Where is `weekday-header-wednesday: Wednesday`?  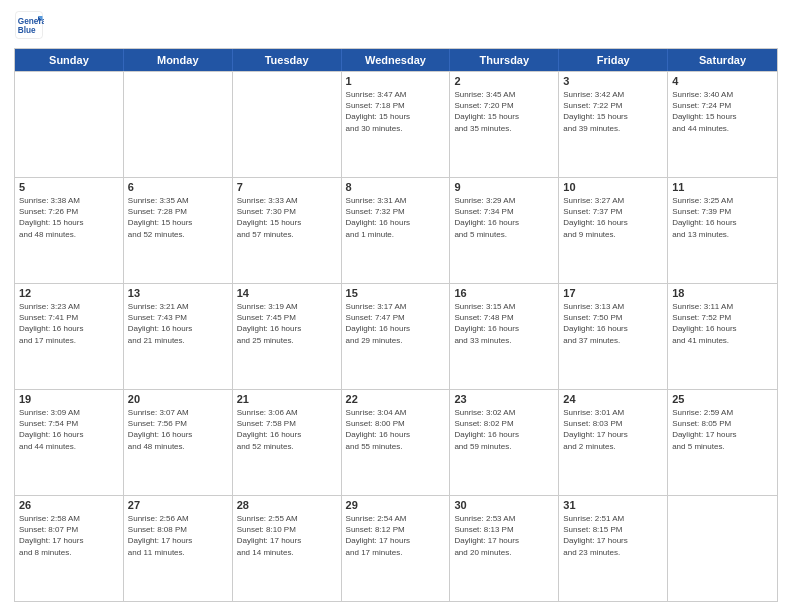
weekday-header-wednesday: Wednesday is located at coordinates (396, 60).